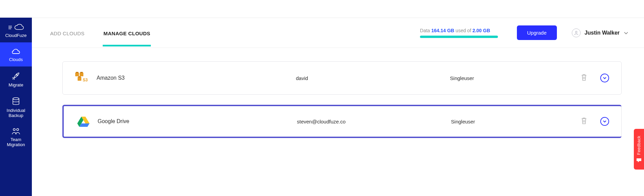 The height and width of the screenshot is (196, 644). Describe the element at coordinates (16, 35) in the screenshot. I see `sidebar-item-label: CloudFuze` at that location.